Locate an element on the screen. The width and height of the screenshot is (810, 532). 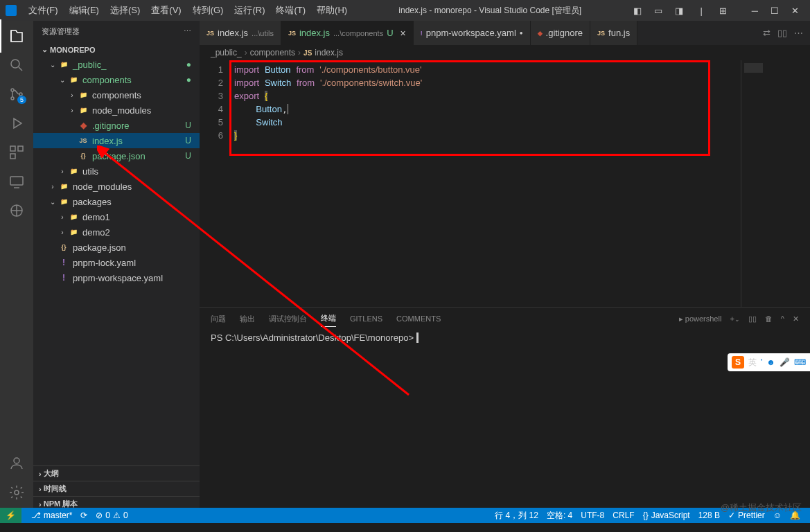
minimap is located at coordinates (775, 184).